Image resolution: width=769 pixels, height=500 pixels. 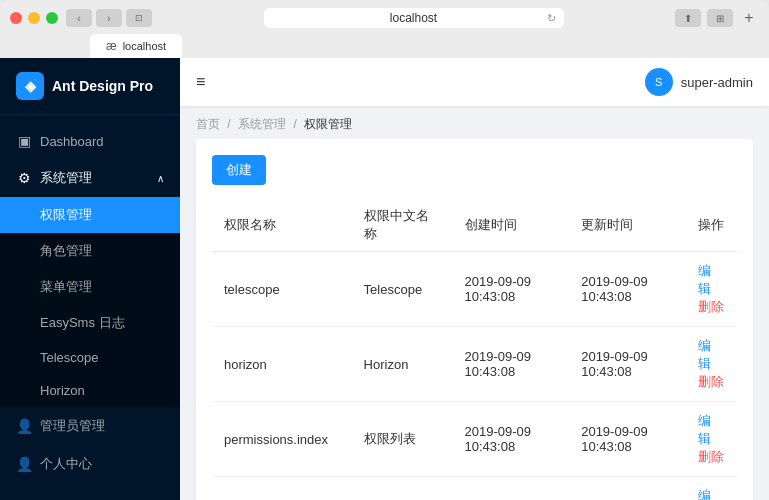 What do you see at coordinates (512, 440) in the screenshot?
I see `cell-created-2: 2019-09-09 10:43:08` at bounding box center [512, 440].